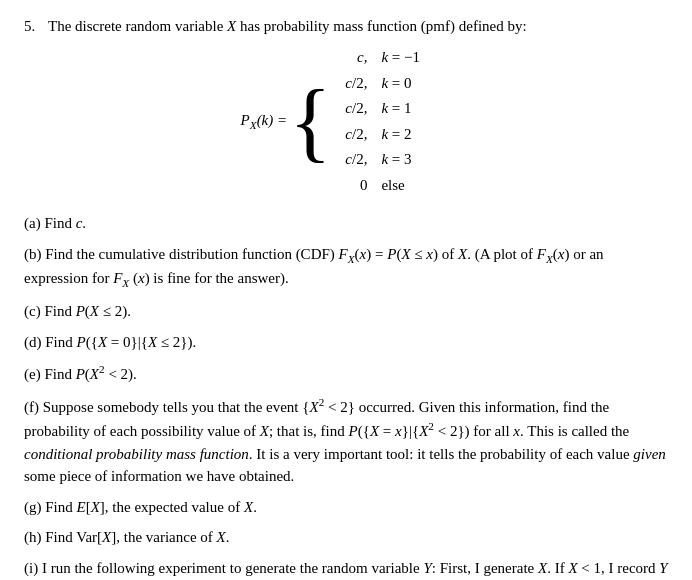  What do you see at coordinates (352, 109) in the screenshot?
I see `pmf-val-3: c/2,` at bounding box center [352, 109].